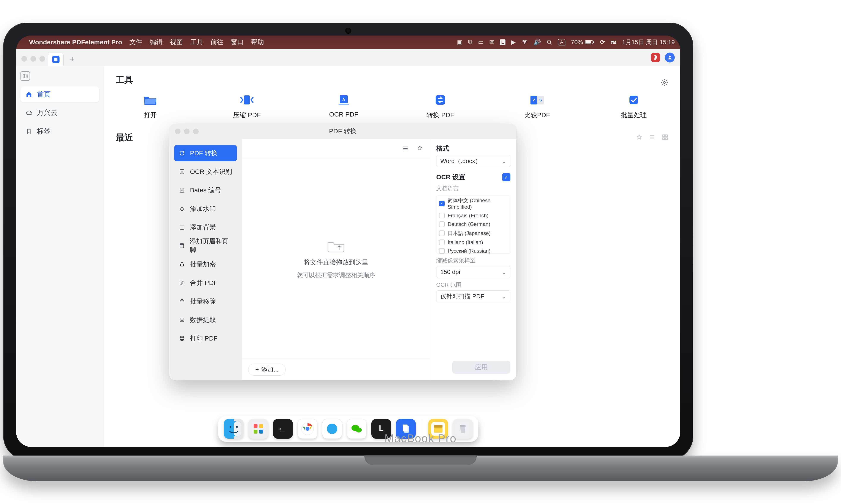 The height and width of the screenshot is (504, 841). What do you see at coordinates (441, 106) in the screenshot?
I see `tool-convert: 转换 PDF` at bounding box center [441, 106].